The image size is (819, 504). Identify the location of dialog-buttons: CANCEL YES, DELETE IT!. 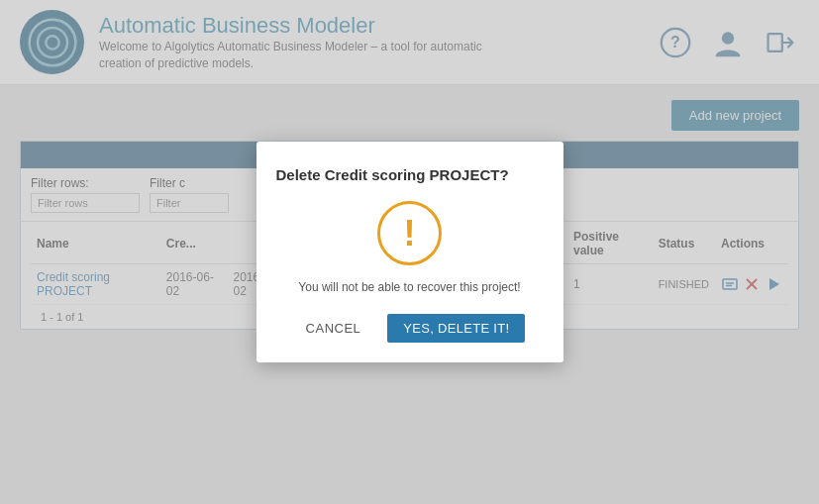
(410, 329).